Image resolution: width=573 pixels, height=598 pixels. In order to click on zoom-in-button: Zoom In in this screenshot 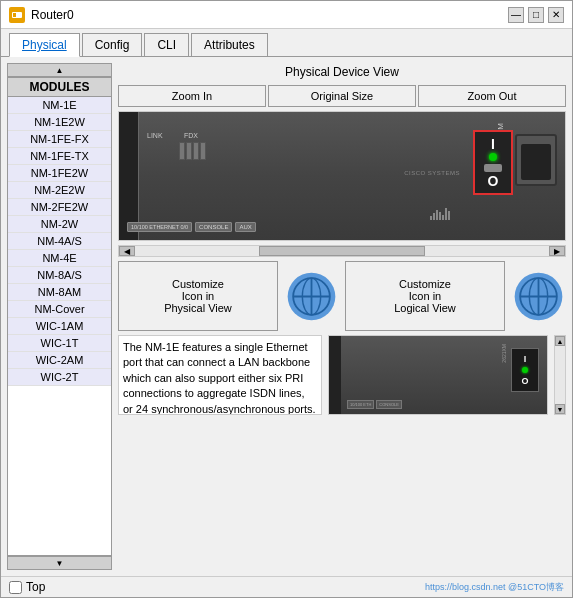, I will do `click(192, 96)`.